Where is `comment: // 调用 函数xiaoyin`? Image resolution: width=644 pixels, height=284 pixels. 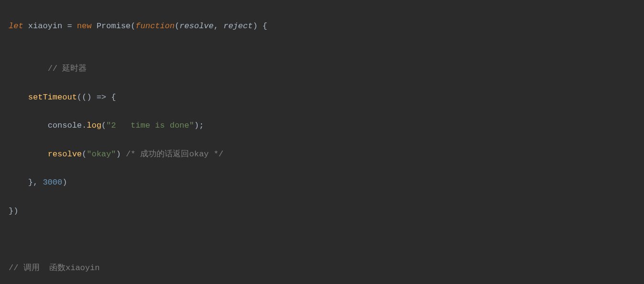 comment: // 调用 函数xiaoyin is located at coordinates (54, 268).